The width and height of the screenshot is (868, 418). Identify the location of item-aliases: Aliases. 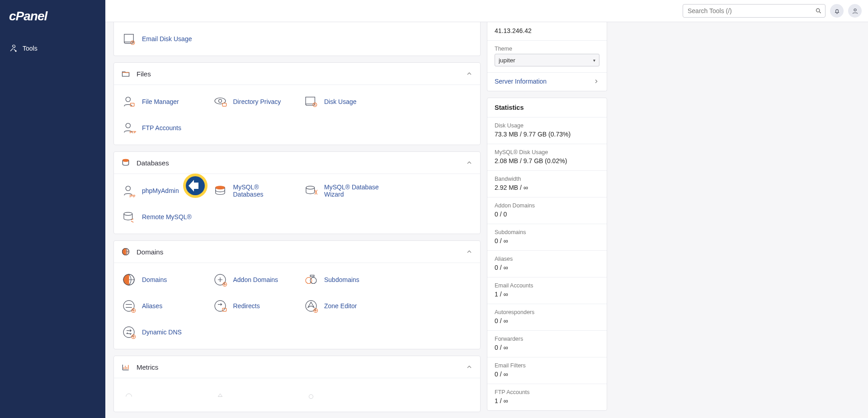
(160, 306).